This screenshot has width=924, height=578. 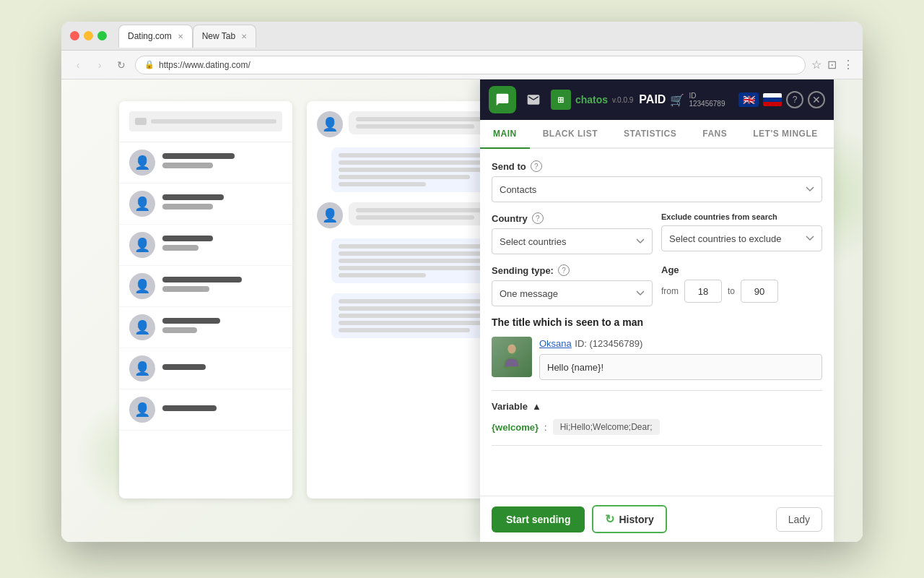 What do you see at coordinates (816, 65) in the screenshot?
I see `bookmark-star-icon: ☆` at bounding box center [816, 65].